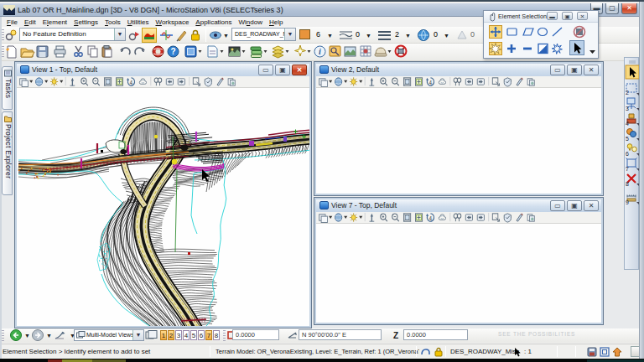 The height and width of the screenshot is (362, 644). What do you see at coordinates (627, 184) in the screenshot?
I see `svg-text: 8` at bounding box center [627, 184].